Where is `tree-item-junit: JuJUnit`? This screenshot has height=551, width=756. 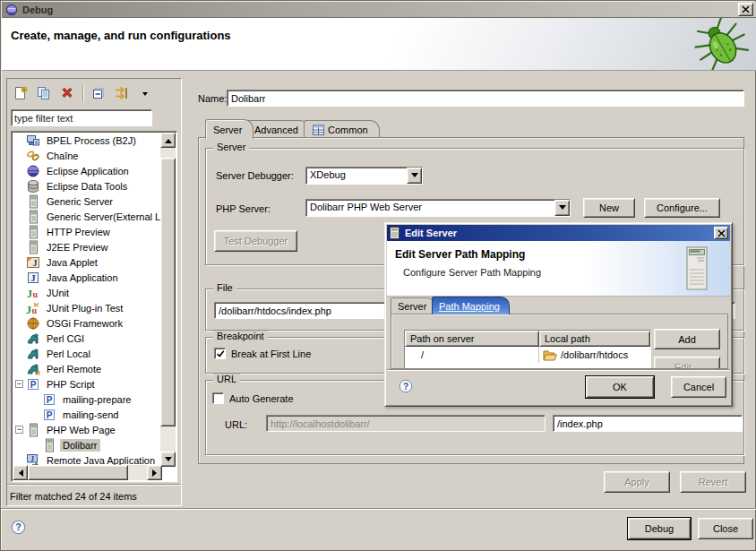 tree-item-junit: JuJUnit is located at coordinates (88, 292).